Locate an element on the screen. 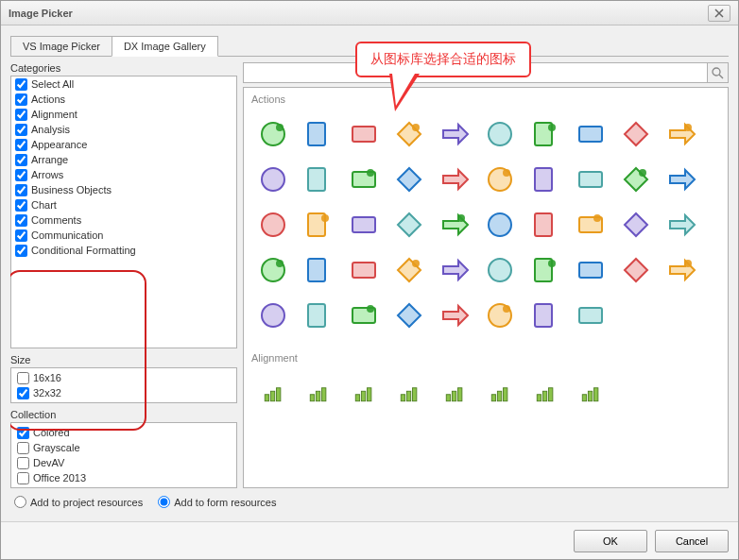 This screenshot has width=739, height=560. close-button is located at coordinates (719, 13).